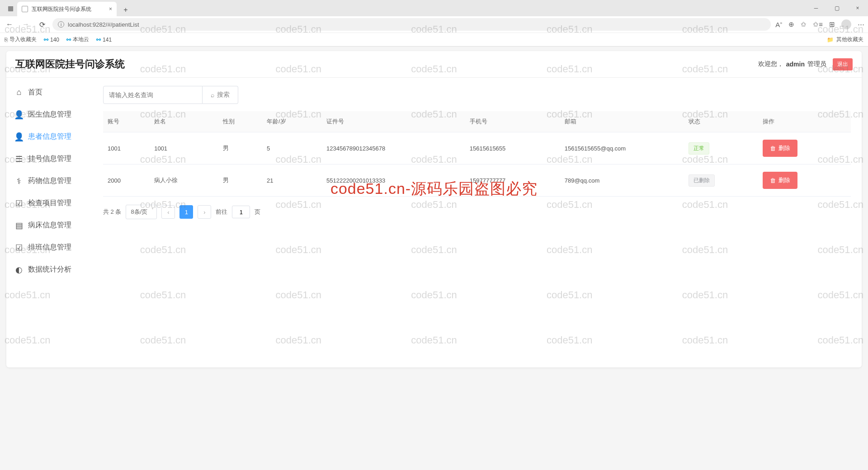 Image resolution: width=868 pixels, height=470 pixels. What do you see at coordinates (49, 269) in the screenshot?
I see `sidebar-item-stats: ◐ 数据统计分析` at bounding box center [49, 269].